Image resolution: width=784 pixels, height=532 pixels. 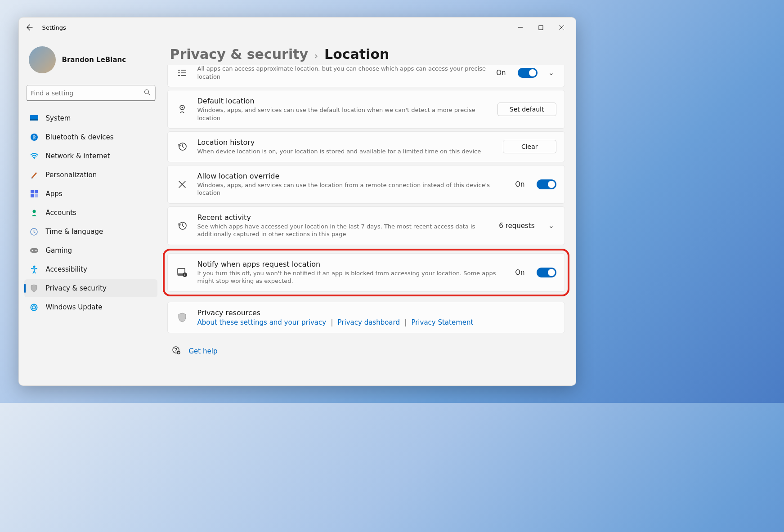 What do you see at coordinates (344, 218) in the screenshot?
I see `card-title: Recent activity` at bounding box center [344, 218].